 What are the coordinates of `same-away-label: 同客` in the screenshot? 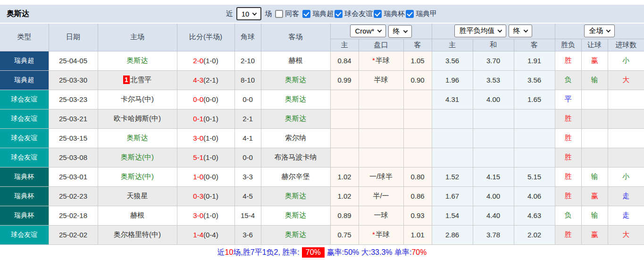 It's located at (292, 14).